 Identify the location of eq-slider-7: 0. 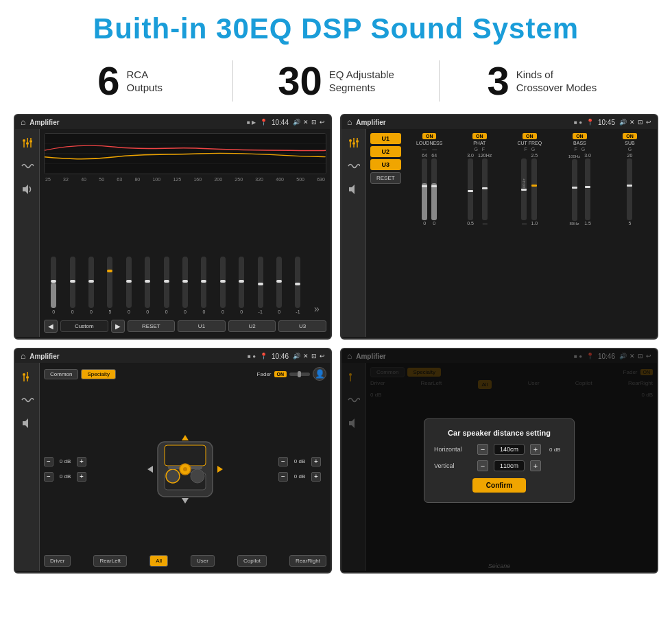
(185, 285).